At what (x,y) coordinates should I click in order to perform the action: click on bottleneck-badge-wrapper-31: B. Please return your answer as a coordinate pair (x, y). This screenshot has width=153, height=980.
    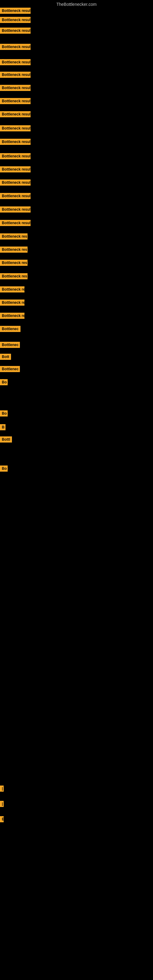
    Looking at the image, I should click on (3, 428).